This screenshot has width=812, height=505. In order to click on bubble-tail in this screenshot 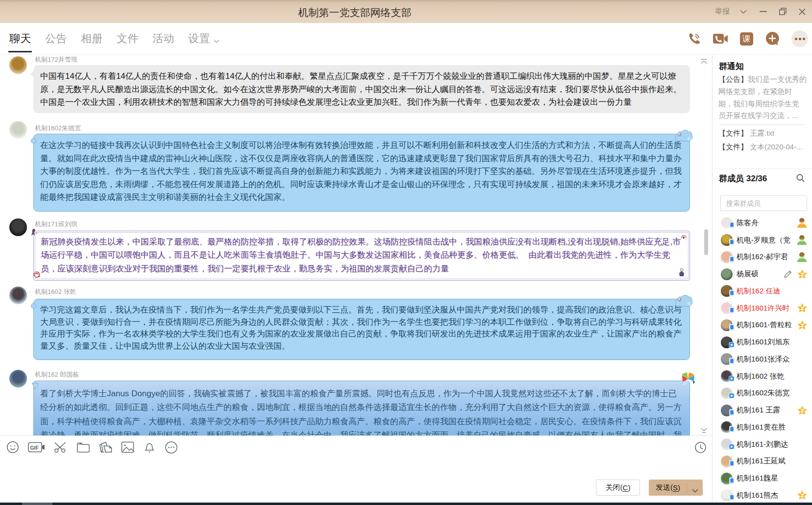, I will do `click(32, 74)`.